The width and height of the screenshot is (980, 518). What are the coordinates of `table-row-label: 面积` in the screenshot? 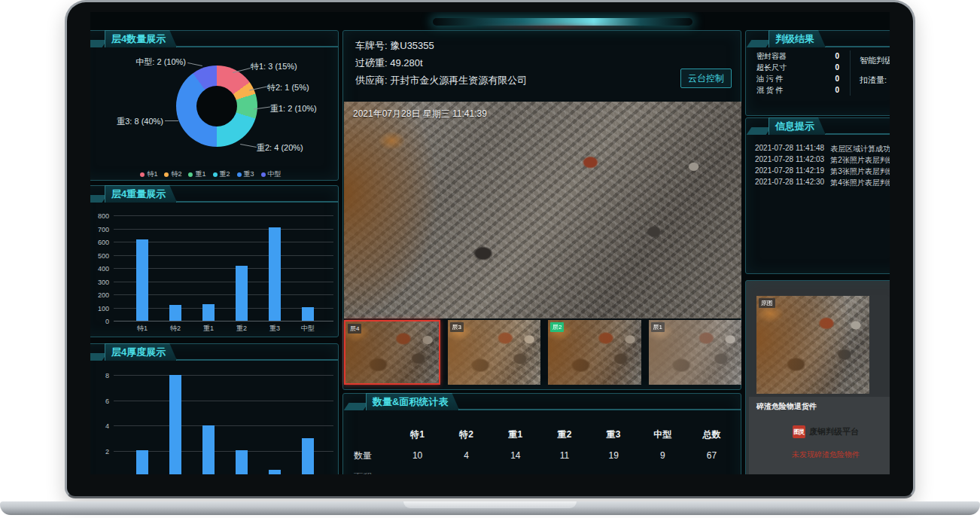 It's located at (371, 473).